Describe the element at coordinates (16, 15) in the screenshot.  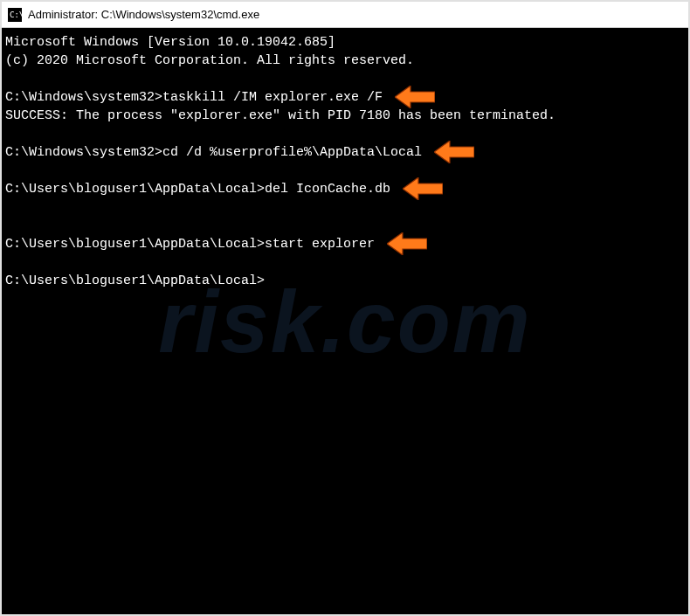
I see `svg-text: C:\` at that location.